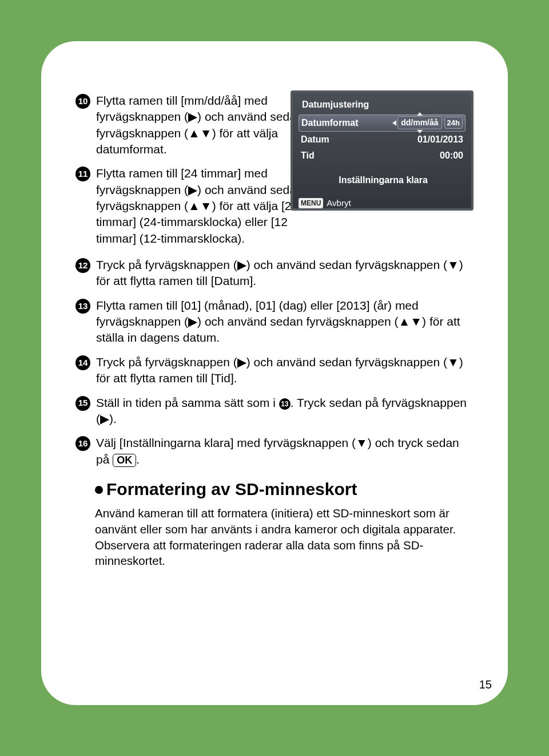 This screenshot has height=756, width=549. What do you see at coordinates (382, 140) in the screenshot?
I see `screen-row-date: Datum 01/01/2013` at bounding box center [382, 140].